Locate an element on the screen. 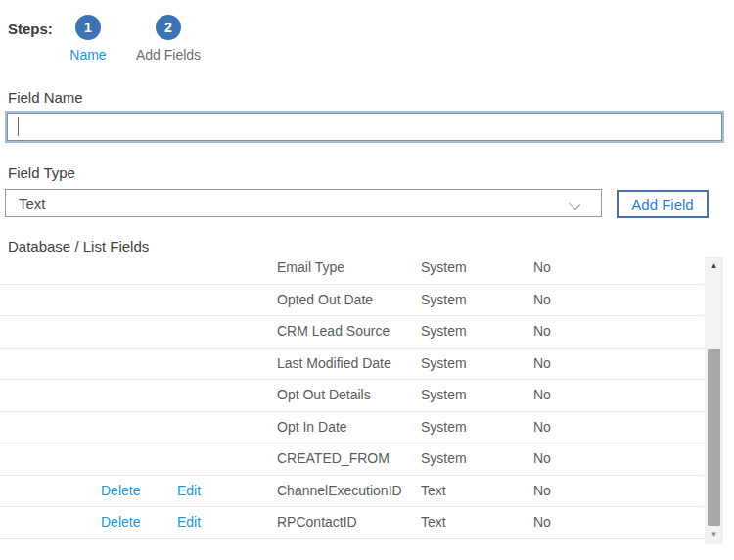 The width and height of the screenshot is (734, 560). table-row: Opted Out Date System No is located at coordinates (352, 302).